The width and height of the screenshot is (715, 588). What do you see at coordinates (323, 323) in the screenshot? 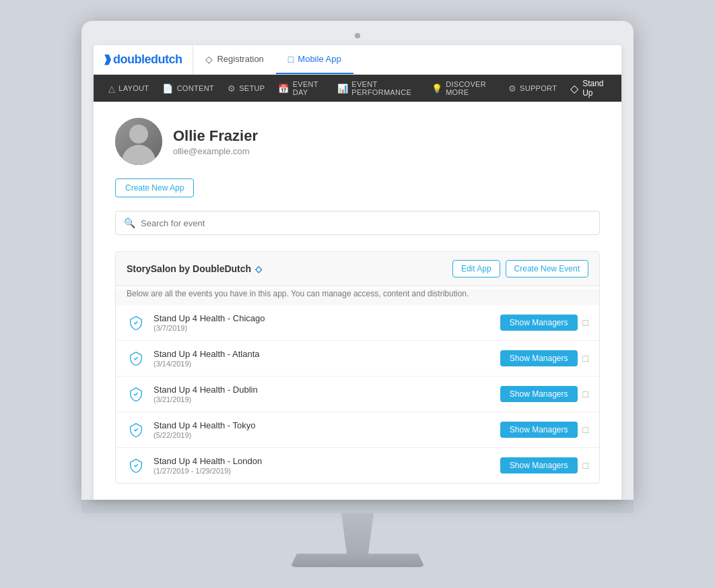
I see `event-info-0: Stand Up 4 Health - Chicago (3/7/2019)` at bounding box center [323, 323].